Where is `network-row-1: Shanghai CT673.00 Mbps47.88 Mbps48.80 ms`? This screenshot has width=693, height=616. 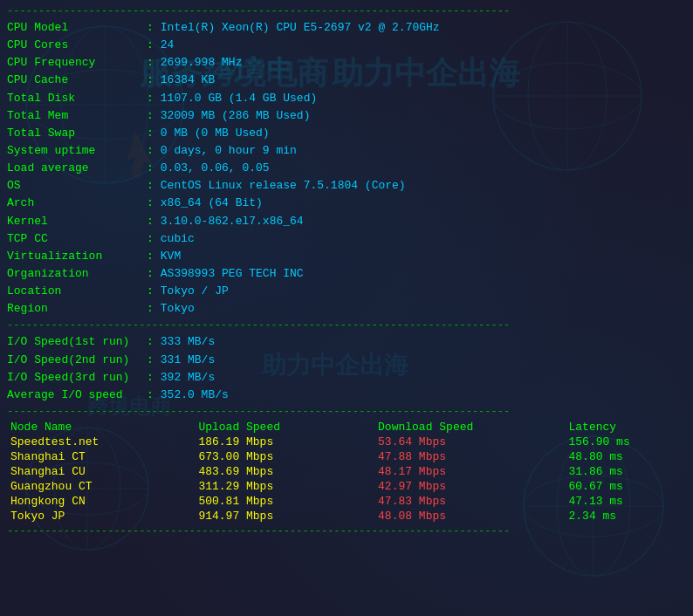 network-row-1: Shanghai CT673.00 Mbps47.88 Mbps48.80 ms is located at coordinates (346, 457).